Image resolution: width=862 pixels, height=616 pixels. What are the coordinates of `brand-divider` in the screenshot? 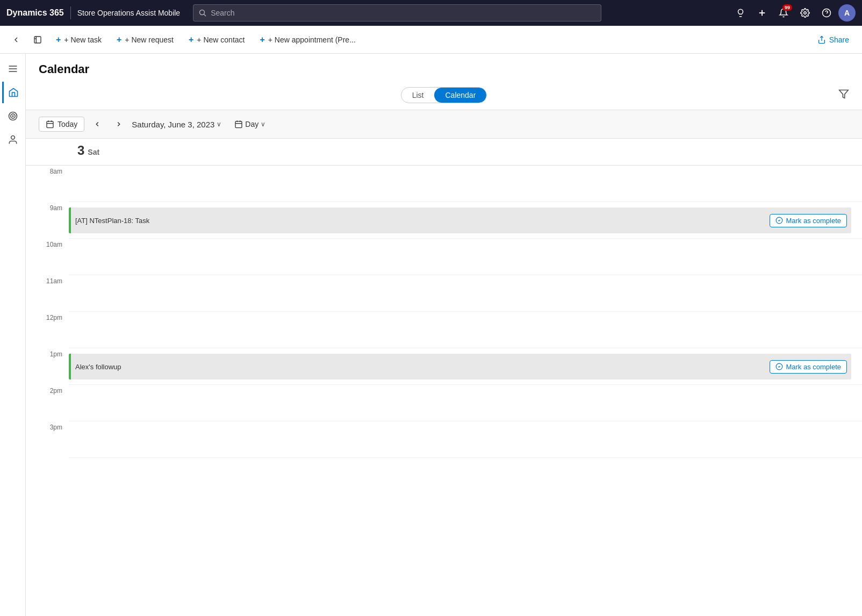 It's located at (71, 13).